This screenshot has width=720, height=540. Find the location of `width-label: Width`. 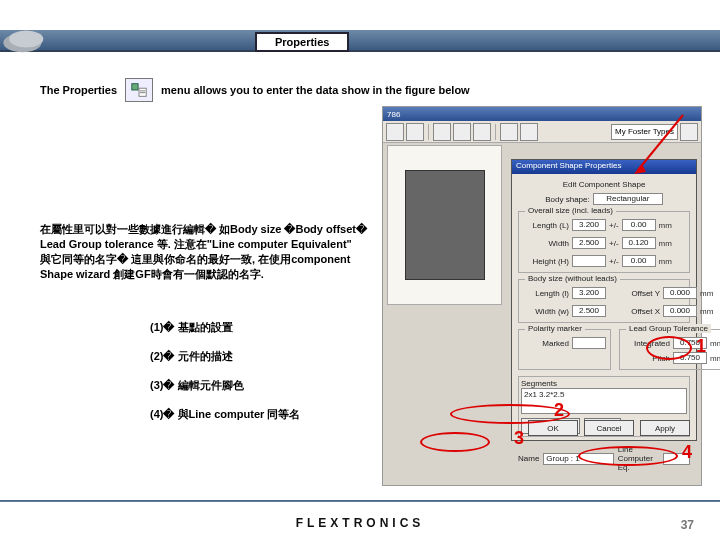

width-label: Width is located at coordinates (546, 244).